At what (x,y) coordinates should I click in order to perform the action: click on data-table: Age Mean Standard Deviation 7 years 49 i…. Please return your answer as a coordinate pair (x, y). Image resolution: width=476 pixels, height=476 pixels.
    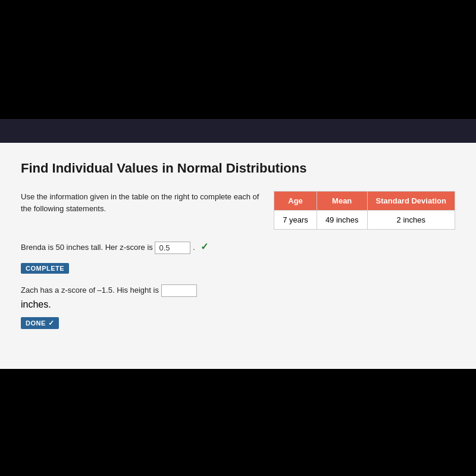
    Looking at the image, I should click on (364, 211).